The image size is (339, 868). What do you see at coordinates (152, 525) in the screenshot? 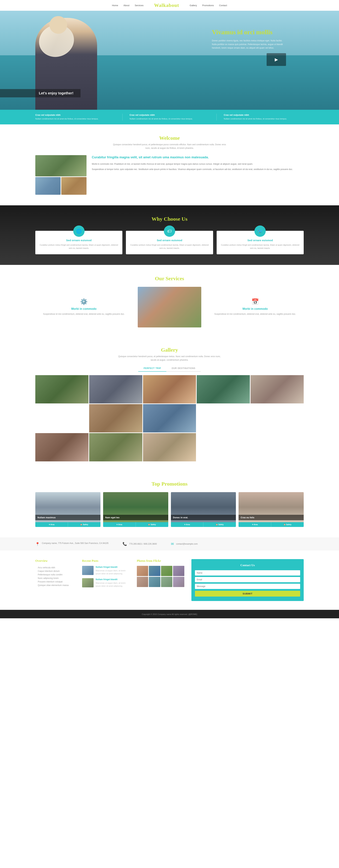
I see `promo-action-safety-2: 🏠 Safety` at bounding box center [152, 525].